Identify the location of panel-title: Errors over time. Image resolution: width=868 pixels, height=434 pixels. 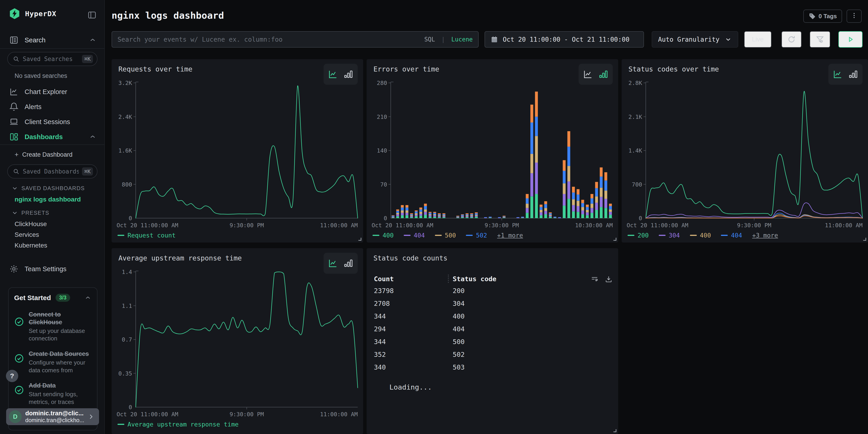
(406, 69).